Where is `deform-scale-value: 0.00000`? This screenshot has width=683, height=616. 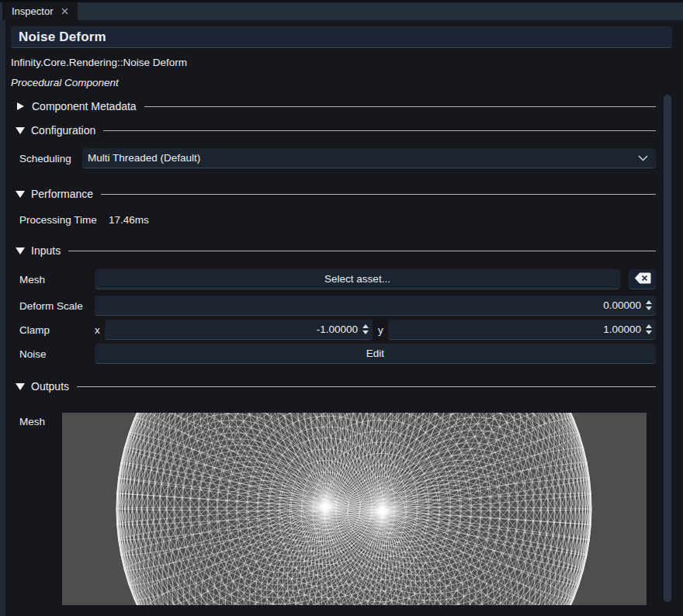 deform-scale-value: 0.00000 is located at coordinates (622, 306).